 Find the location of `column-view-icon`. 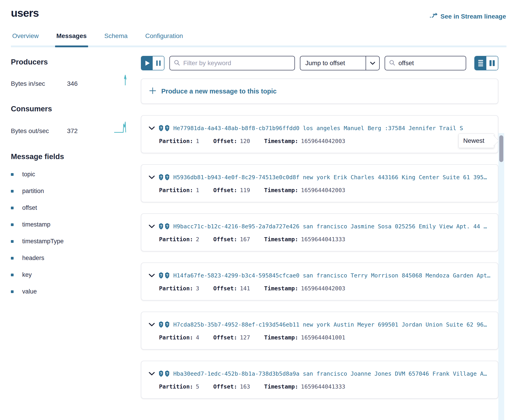

column-view-icon is located at coordinates (492, 63).